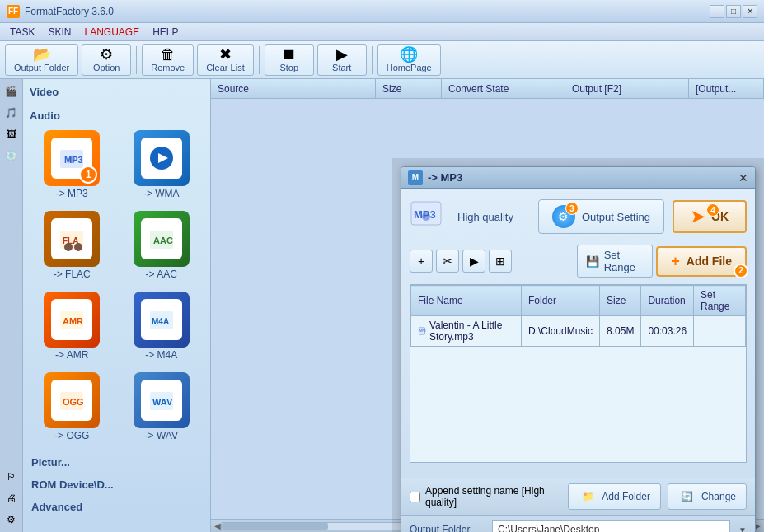 The image size is (764, 532). What do you see at coordinates (289, 60) in the screenshot?
I see `stop-button: ⏹ Stop` at bounding box center [289, 60].